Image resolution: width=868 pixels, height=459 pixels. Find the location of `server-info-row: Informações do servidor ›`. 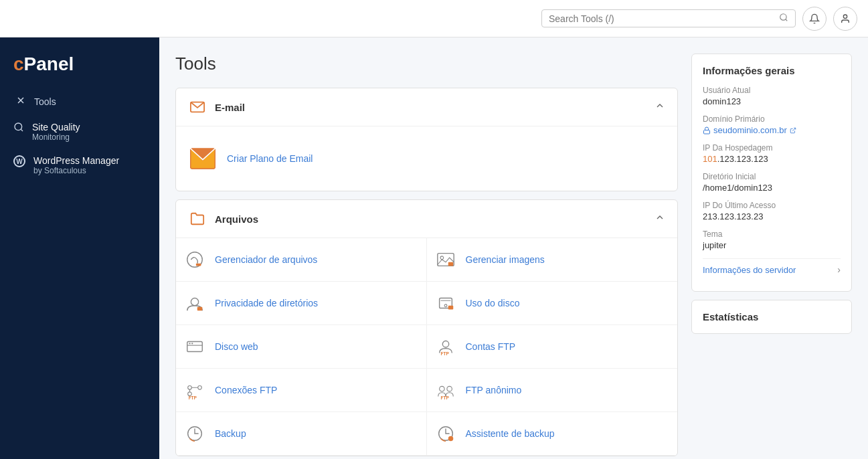

server-info-row: Informações do servidor › is located at coordinates (772, 269).